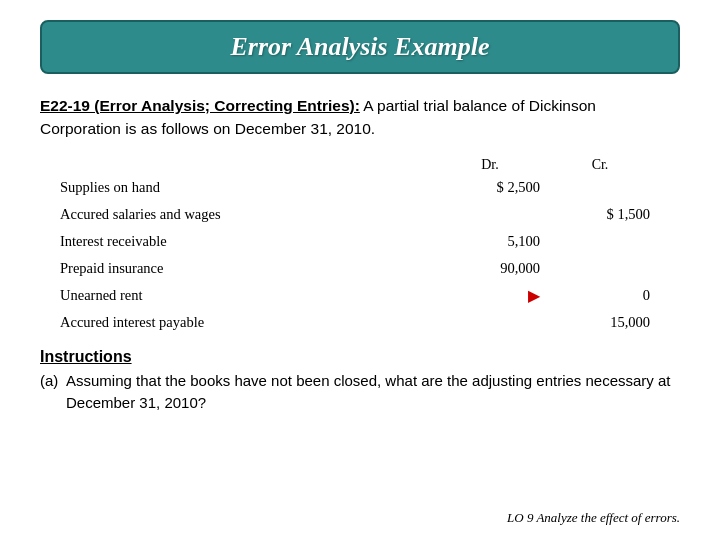 The height and width of the screenshot is (540, 720). What do you see at coordinates (534, 296) in the screenshot?
I see `red-arrow-icon: ▶` at bounding box center [534, 296].